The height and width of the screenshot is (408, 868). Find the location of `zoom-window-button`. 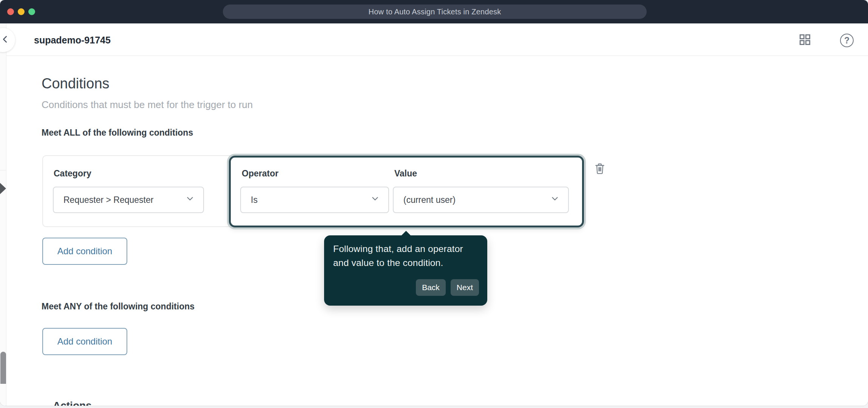

zoom-window-button is located at coordinates (32, 12).